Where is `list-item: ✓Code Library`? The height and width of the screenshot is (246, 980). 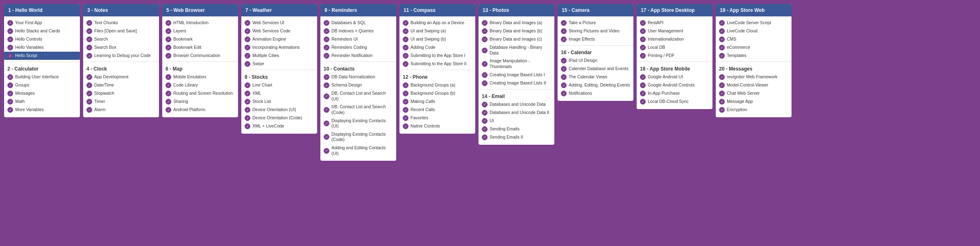
list-item: ✓Code Library is located at coordinates (200, 85).